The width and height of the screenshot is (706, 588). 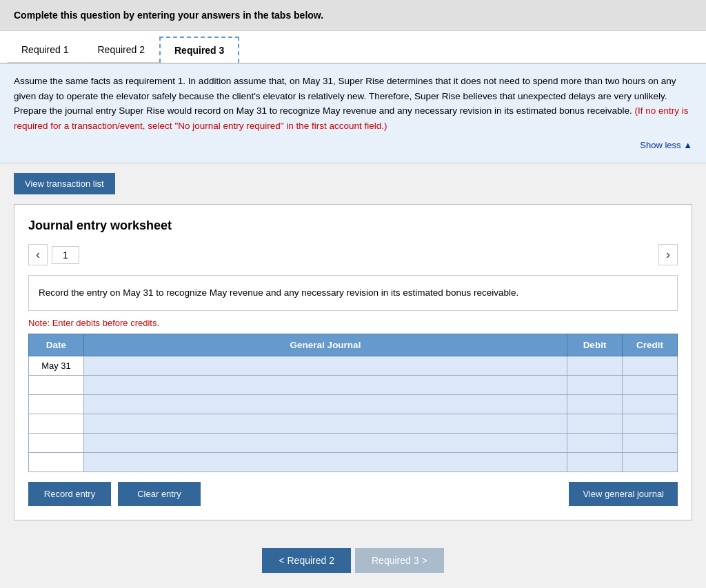 I want to click on view-transaction-button: View transaction list, so click(x=65, y=183).